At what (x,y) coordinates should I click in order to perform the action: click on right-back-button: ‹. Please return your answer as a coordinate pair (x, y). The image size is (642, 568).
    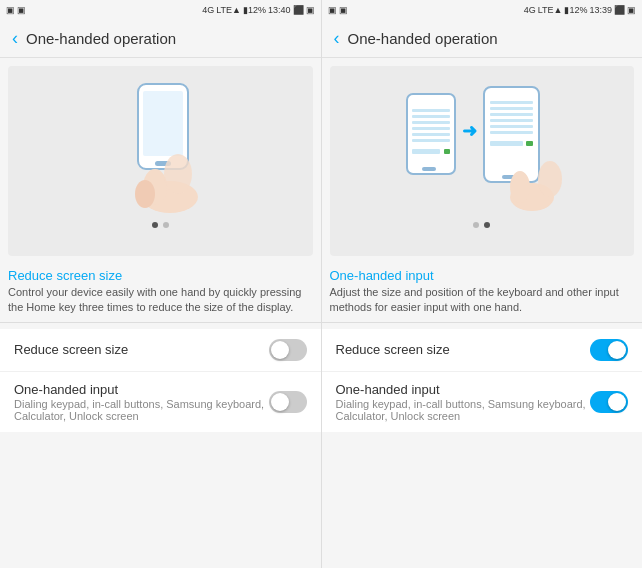
    Looking at the image, I should click on (337, 38).